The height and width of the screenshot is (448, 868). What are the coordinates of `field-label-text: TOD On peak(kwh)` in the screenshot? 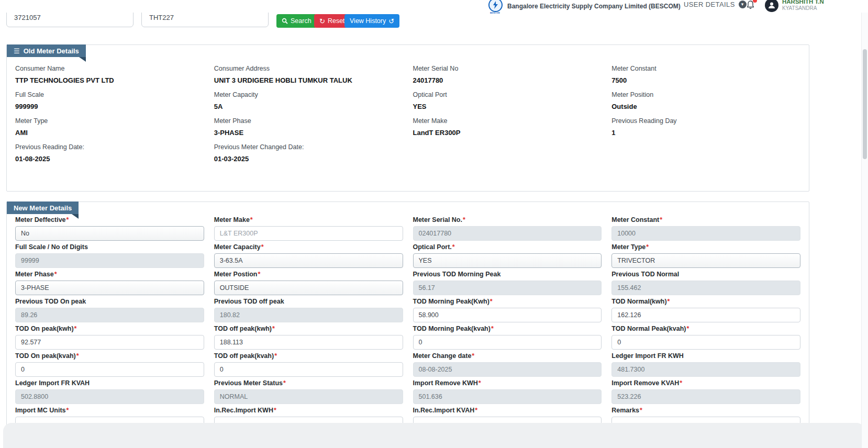 It's located at (44, 329).